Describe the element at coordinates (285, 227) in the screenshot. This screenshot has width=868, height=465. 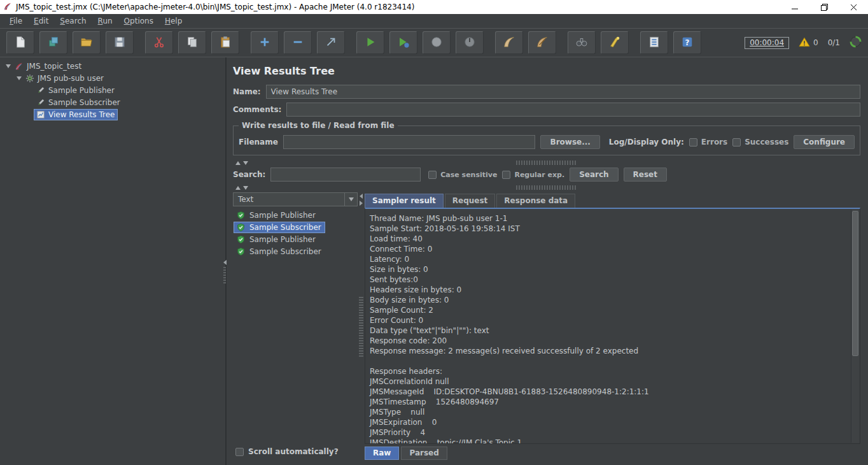
I see `result-item-label: Sample Subscriber` at that location.